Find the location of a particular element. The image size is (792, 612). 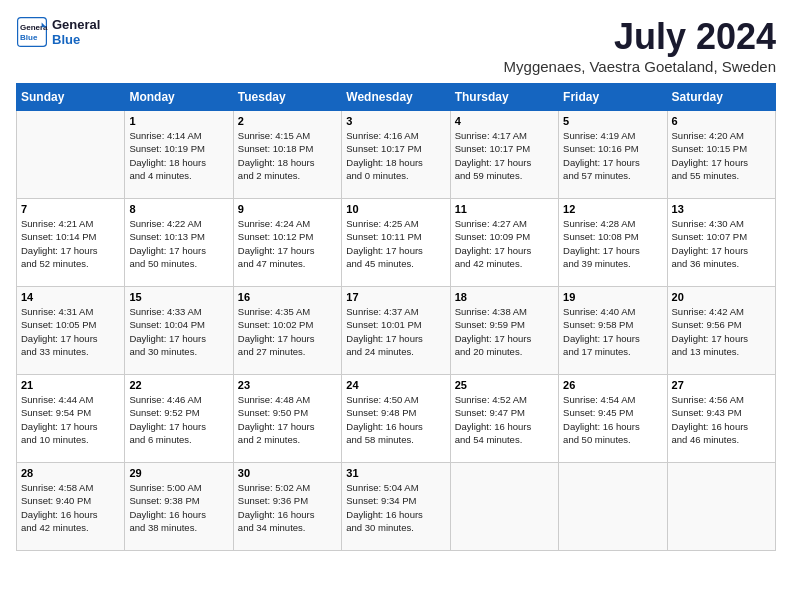

header-cell-friday: Friday is located at coordinates (613, 98).